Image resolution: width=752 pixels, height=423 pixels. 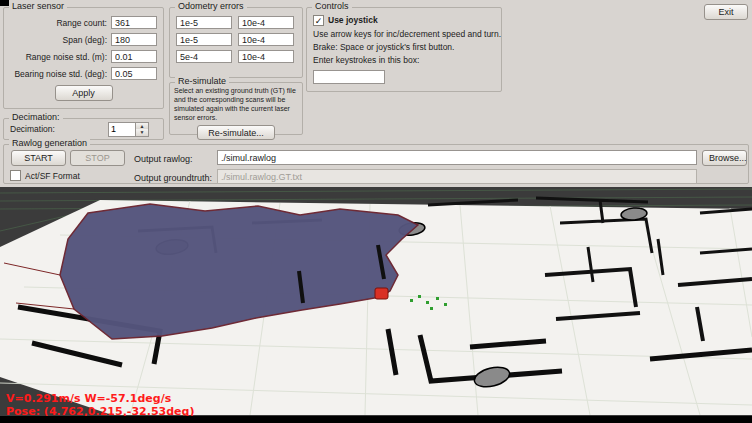 What do you see at coordinates (4, 3) in the screenshot?
I see `screen-corner-artifact` at bounding box center [4, 3].